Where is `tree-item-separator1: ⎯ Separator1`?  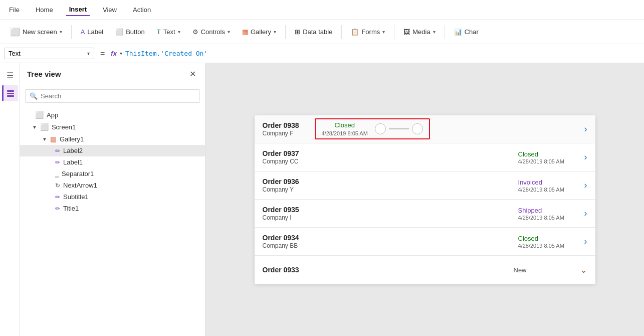
tree-item-separator1: ⎯ Separator1 is located at coordinates (112, 174).